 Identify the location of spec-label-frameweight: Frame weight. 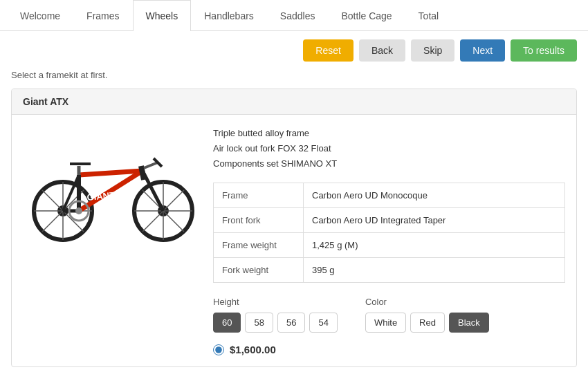
(259, 245).